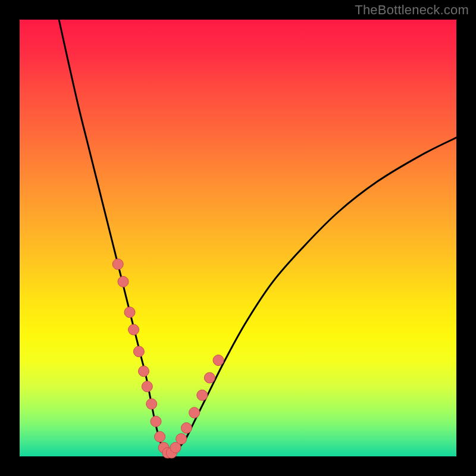  What do you see at coordinates (168, 358) in the screenshot?
I see `curve-markers` at bounding box center [168, 358].